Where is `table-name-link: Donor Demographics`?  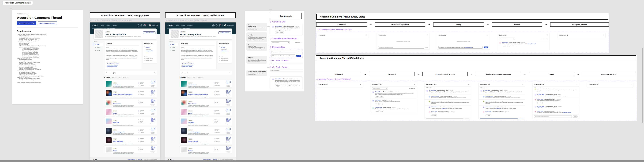
table-name-link: Donor Demographics is located at coordinates (200, 132).